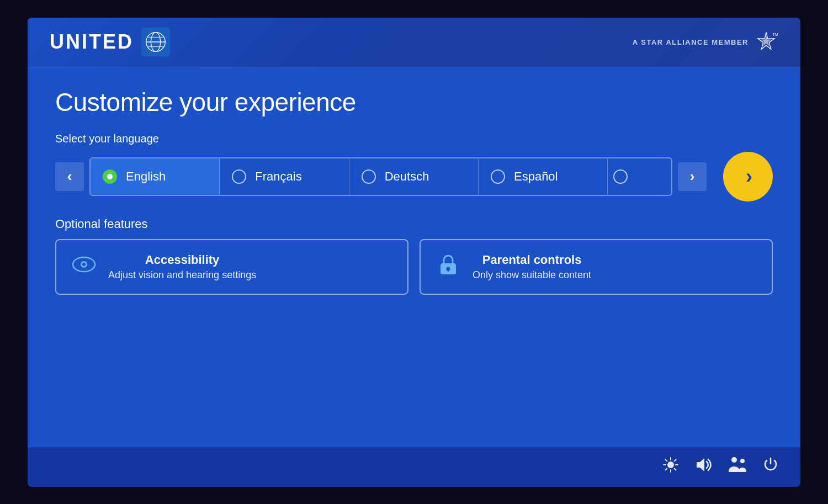 The width and height of the screenshot is (828, 504). I want to click on accessibility-description: Adjust vision and hearing settings, so click(182, 275).